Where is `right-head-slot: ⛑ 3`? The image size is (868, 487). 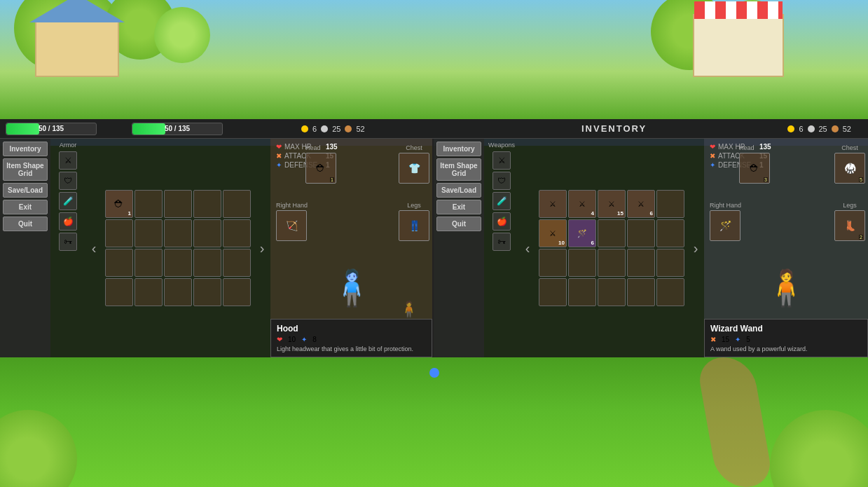 right-head-slot: ⛑ 3 is located at coordinates (755, 168).